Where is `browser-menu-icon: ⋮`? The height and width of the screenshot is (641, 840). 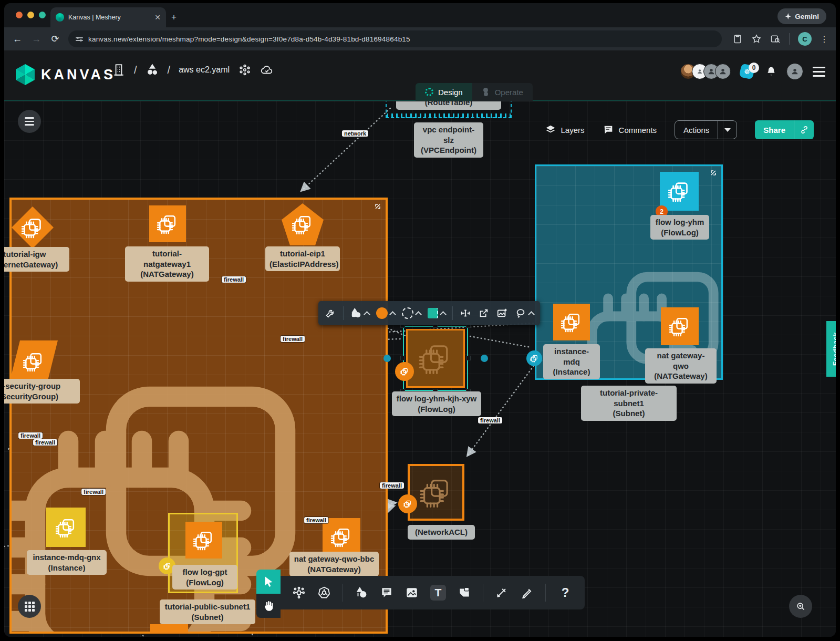
browser-menu-icon: ⋮ is located at coordinates (824, 39).